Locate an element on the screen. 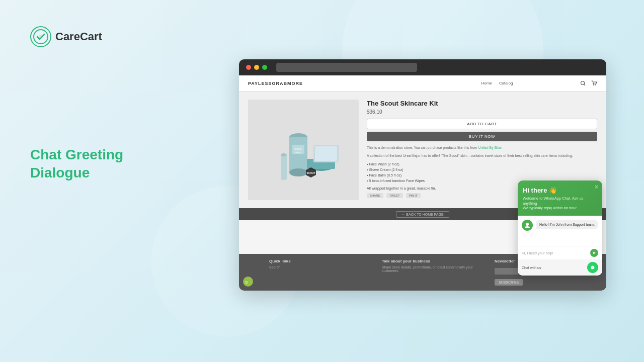  svg-text: SCOUT is located at coordinates (311, 173).